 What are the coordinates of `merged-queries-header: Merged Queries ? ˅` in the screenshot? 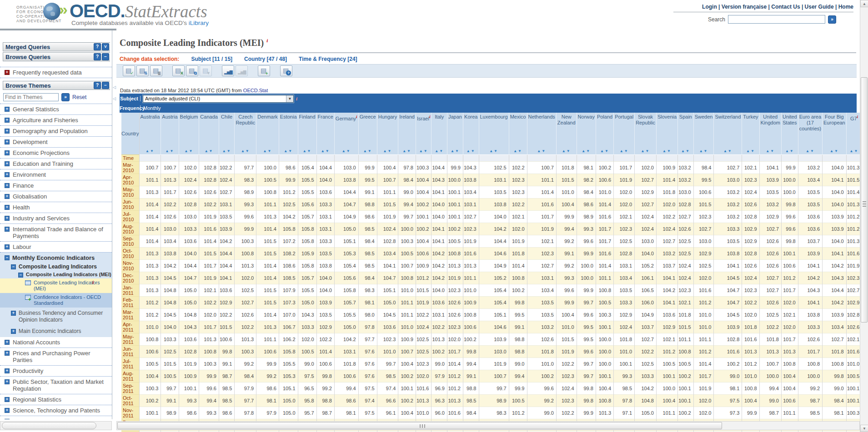 It's located at (56, 47).